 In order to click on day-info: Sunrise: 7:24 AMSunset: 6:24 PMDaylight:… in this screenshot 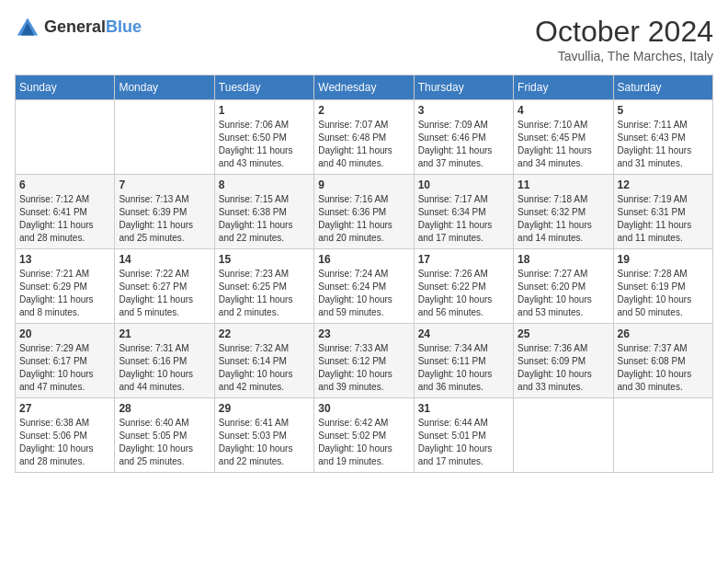, I will do `click(364, 293)`.